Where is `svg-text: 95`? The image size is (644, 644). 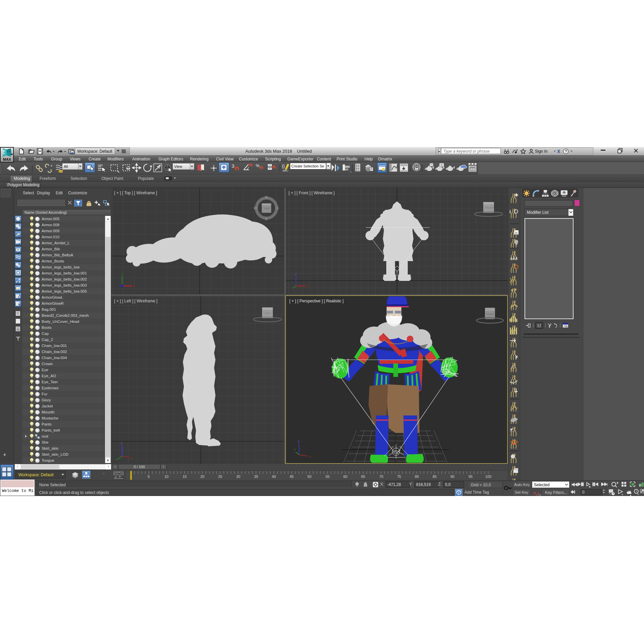 svg-text: 95 is located at coordinates (470, 477).